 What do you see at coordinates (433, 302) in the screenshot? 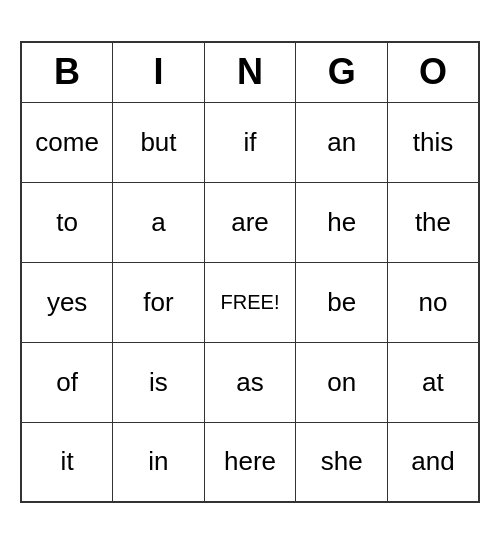
I see `cell-2-4: no` at bounding box center [433, 302].